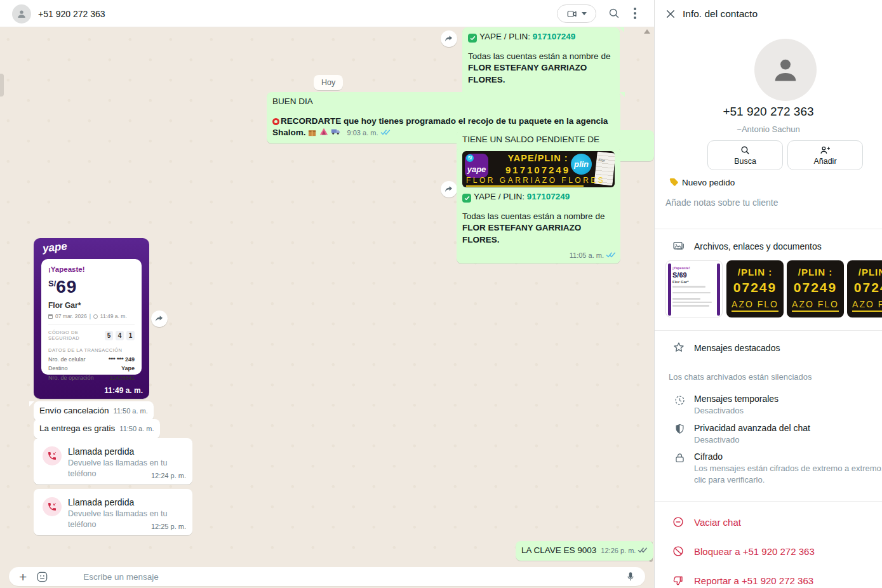 Image resolution: width=882 pixels, height=588 pixels. What do you see at coordinates (718, 522) in the screenshot?
I see `clear-chat-action: Vaciar chat` at bounding box center [718, 522].